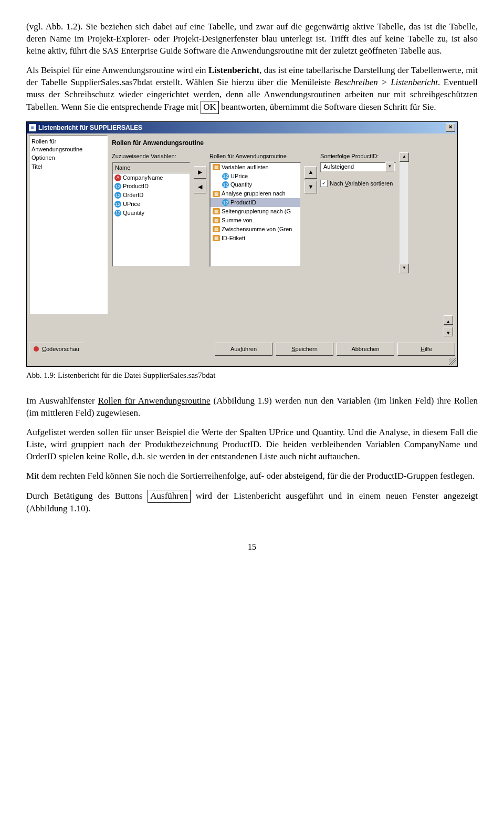 Image resolution: width=504 pixels, height=824 pixels. I want to click on nav-item-titel: Titel, so click(68, 167).